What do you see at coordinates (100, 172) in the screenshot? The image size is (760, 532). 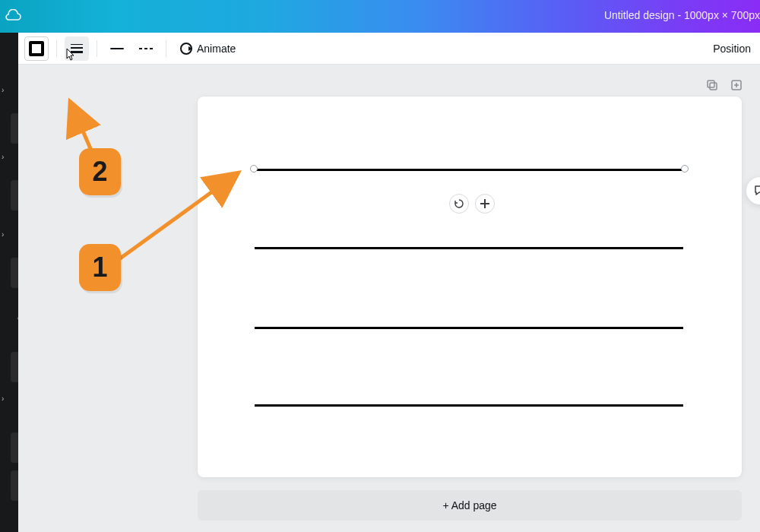 I see `annotation-badge: 2` at bounding box center [100, 172].